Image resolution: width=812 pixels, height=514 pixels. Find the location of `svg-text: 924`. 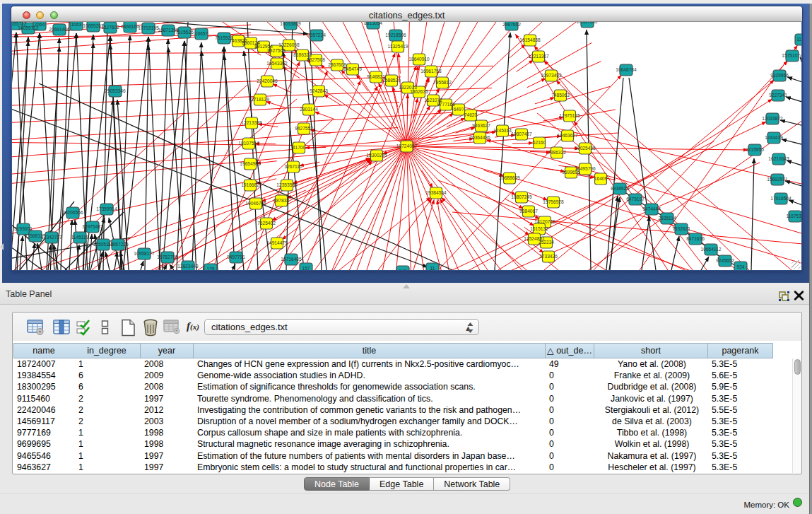

svg-text: 924 is located at coordinates (741, 267).